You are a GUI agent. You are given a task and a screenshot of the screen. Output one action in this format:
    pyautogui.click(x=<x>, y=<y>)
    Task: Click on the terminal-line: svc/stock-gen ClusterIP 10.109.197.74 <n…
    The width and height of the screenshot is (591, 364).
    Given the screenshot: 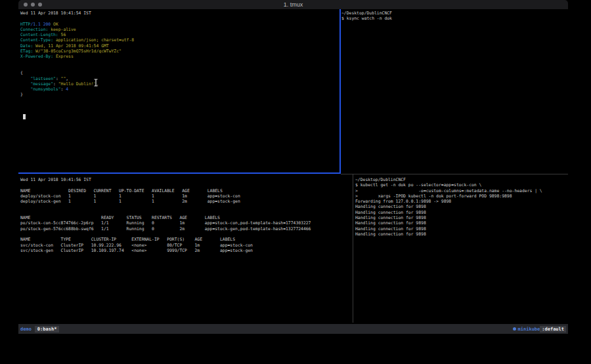 What is the action you would take?
    pyautogui.click(x=185, y=251)
    